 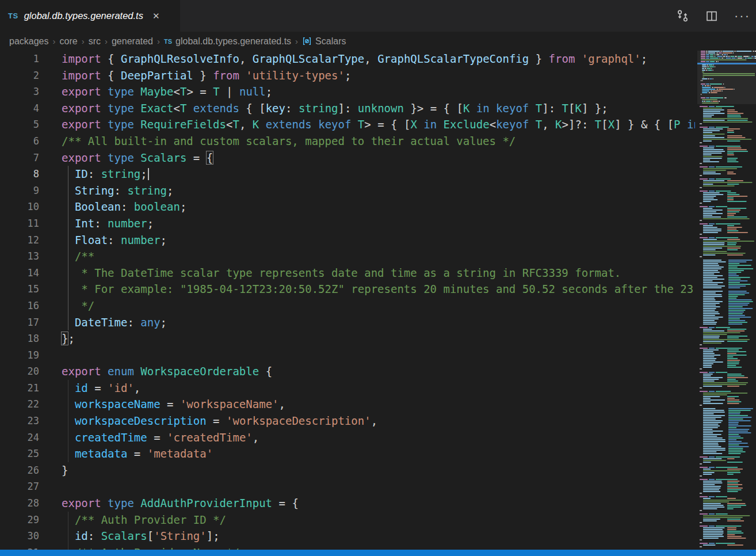 What do you see at coordinates (348, 372) in the screenshot?
I see `code-line: 20export enum WorkspaceOrderable {` at bounding box center [348, 372].